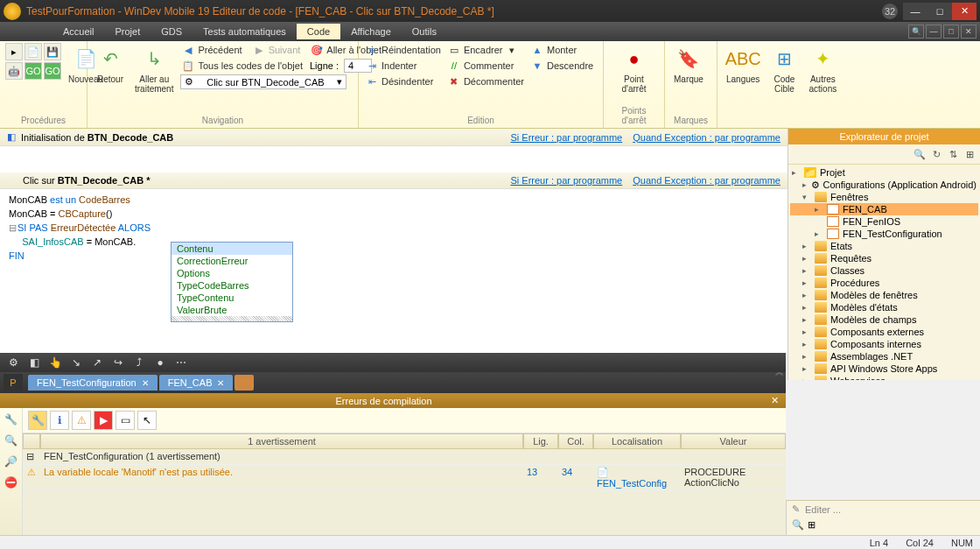  What do you see at coordinates (541, 441) in the screenshot?
I see `col-lig: Lig.` at bounding box center [541, 441].